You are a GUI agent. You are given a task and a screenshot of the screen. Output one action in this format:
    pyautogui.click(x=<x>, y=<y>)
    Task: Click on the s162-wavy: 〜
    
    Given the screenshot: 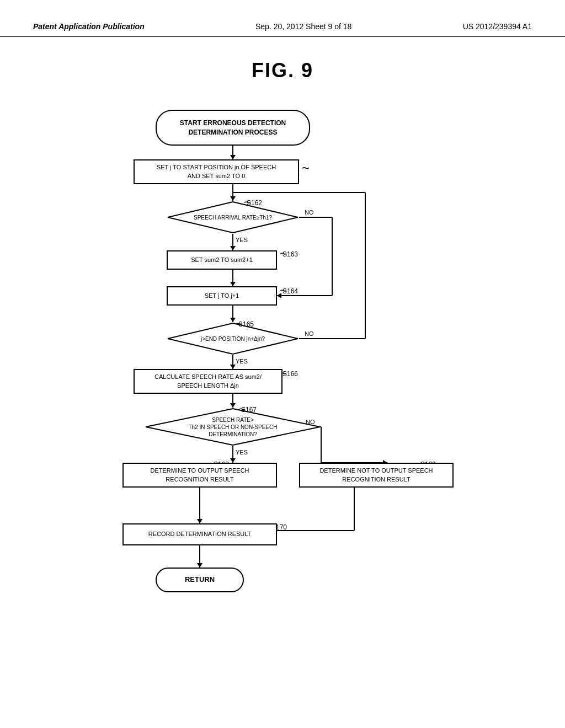 What is the action you would take?
    pyautogui.click(x=247, y=203)
    